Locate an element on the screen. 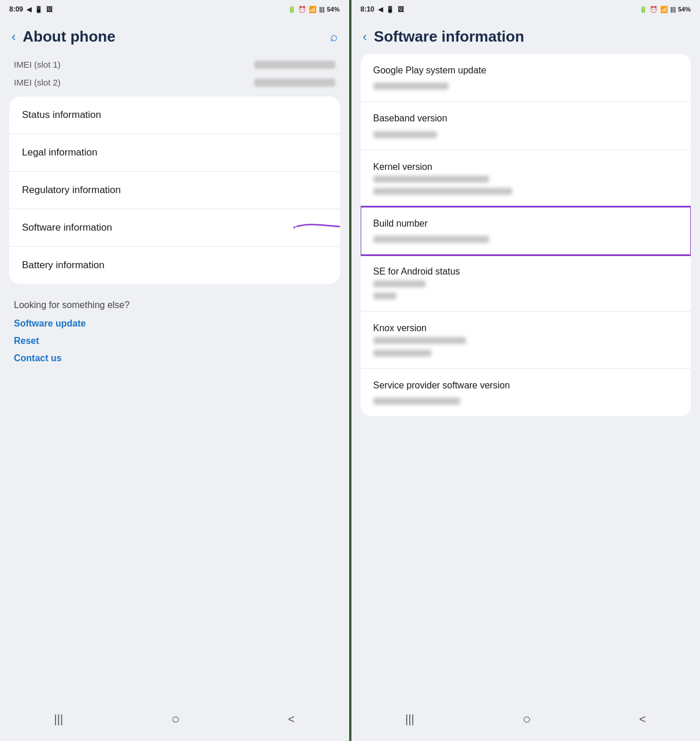 The width and height of the screenshot is (700, 741). whatsapp-icon-right: 📱 is located at coordinates (390, 9).